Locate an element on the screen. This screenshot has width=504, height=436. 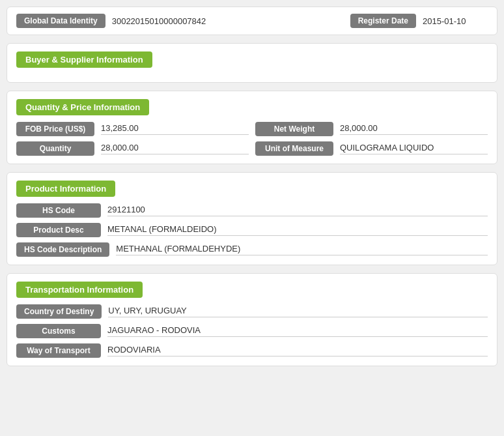
country-of-destiny-label: Country of Destiny is located at coordinates (59, 312).